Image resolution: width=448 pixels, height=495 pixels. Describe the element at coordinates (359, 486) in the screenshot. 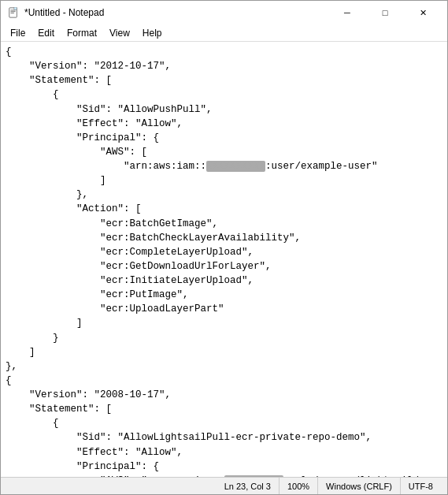

I see `line-ending: Windows (CRLF)` at that location.